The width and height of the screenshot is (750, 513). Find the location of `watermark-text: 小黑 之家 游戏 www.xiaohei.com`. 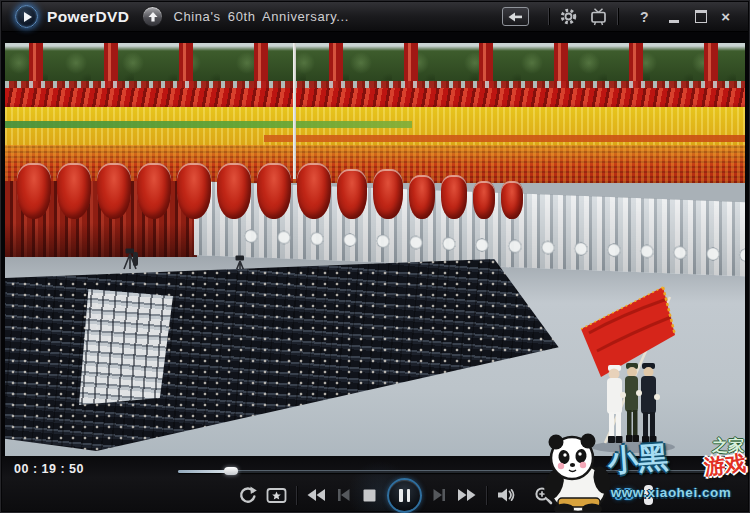

watermark-text: 小黑 之家 游戏 www.xiaohei.com is located at coordinates (677, 460).